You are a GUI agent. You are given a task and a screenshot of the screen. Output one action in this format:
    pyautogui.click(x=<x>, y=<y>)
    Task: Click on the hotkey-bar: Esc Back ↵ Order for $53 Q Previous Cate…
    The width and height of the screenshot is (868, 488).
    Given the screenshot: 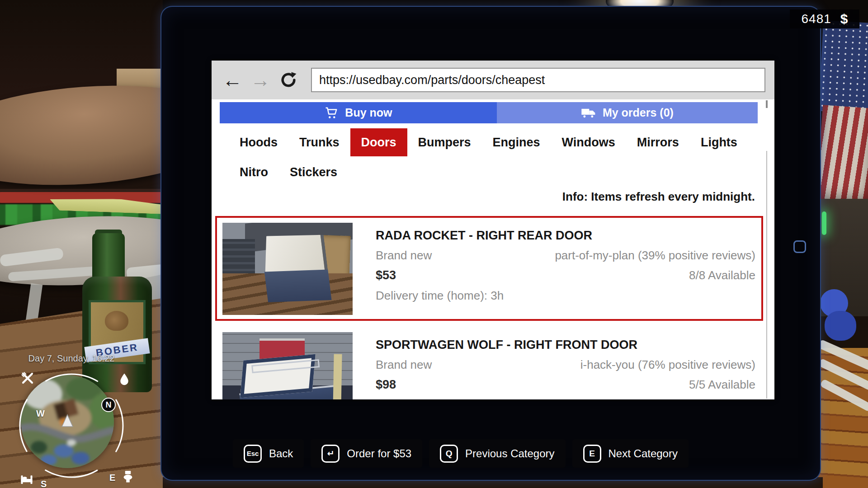 What is the action you would take?
    pyautogui.click(x=461, y=454)
    